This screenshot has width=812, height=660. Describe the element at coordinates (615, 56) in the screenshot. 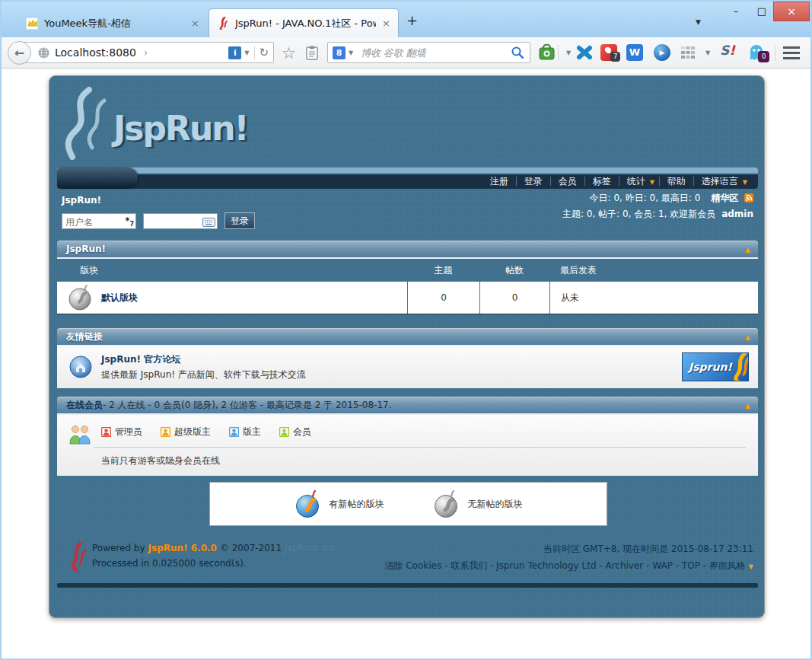

I see `notification-badge: 7` at that location.